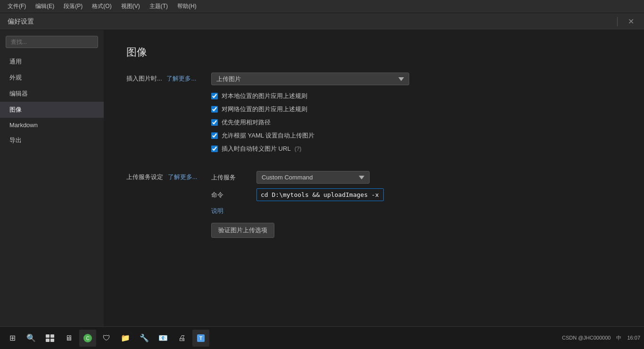 The width and height of the screenshot is (644, 349). I want to click on checkbox-row-5: 插入时自动转义图片 URL (?), so click(416, 149).